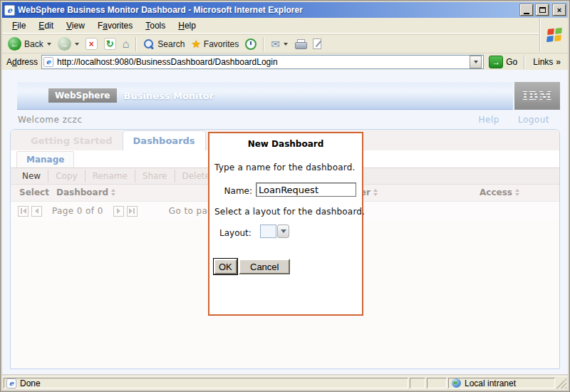  What do you see at coordinates (68, 44) in the screenshot?
I see `forward-button: →` at bounding box center [68, 44].